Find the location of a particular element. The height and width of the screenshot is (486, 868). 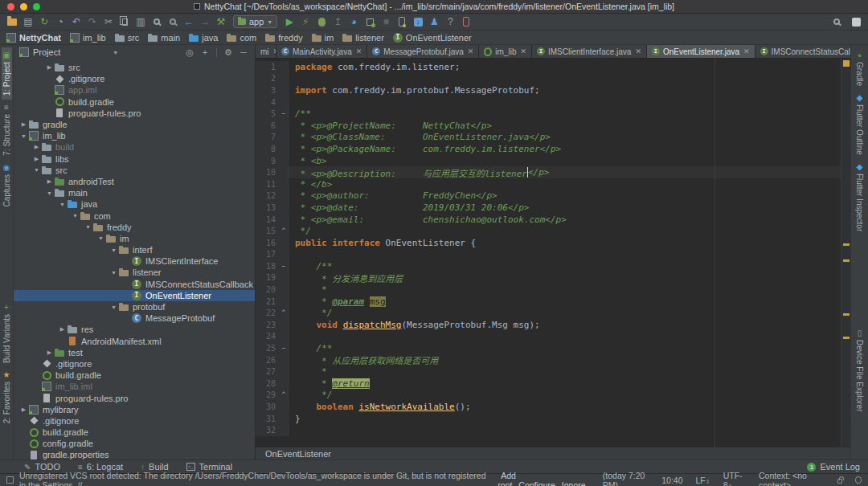

tree-item-build: ▶build is located at coordinates (134, 147).